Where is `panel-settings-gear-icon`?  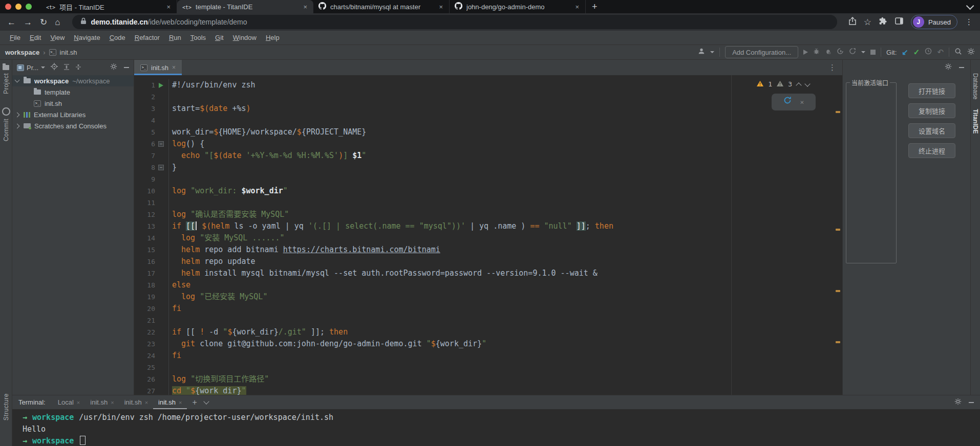 panel-settings-gear-icon is located at coordinates (948, 68).